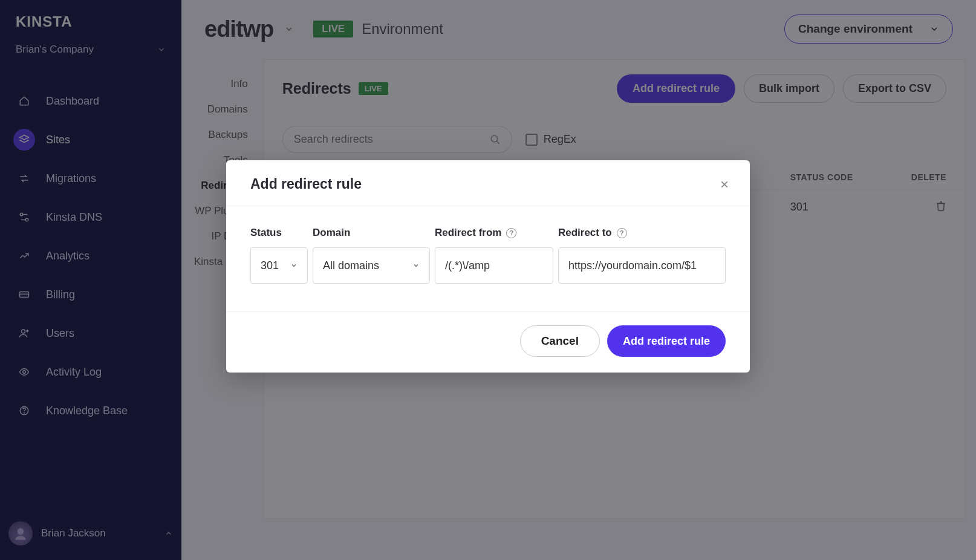  What do you see at coordinates (642, 265) in the screenshot?
I see `redirect-to-input` at bounding box center [642, 265].